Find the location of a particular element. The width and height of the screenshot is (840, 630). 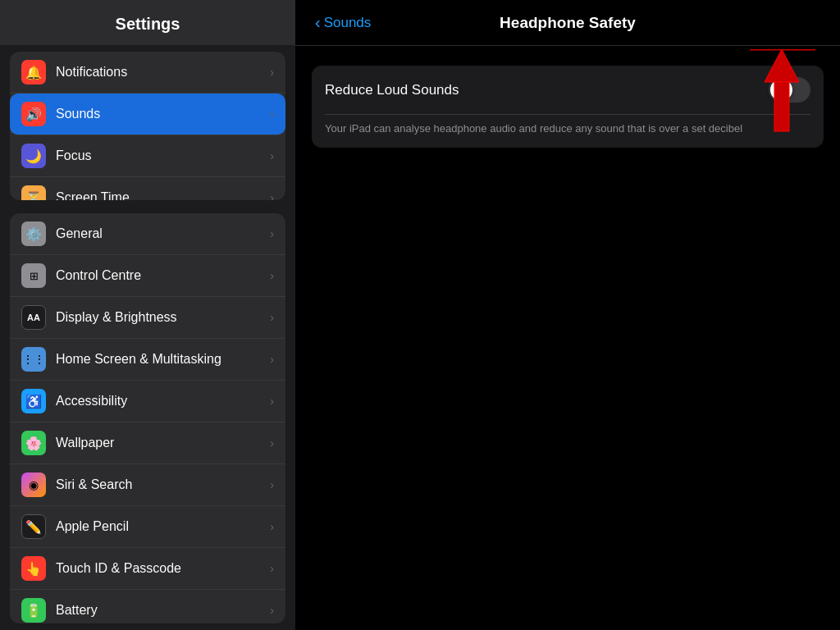

sidebar-section-1: 🔔 Notifications › 🔊 Sounds › 🌙 Focus › ⏳… is located at coordinates (148, 126).